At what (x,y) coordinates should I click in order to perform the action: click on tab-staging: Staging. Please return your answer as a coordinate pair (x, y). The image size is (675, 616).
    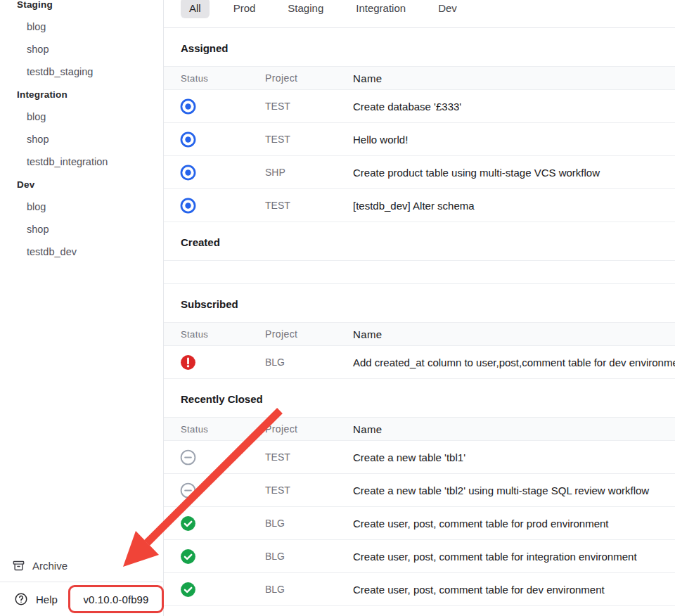
    Looking at the image, I should click on (305, 9).